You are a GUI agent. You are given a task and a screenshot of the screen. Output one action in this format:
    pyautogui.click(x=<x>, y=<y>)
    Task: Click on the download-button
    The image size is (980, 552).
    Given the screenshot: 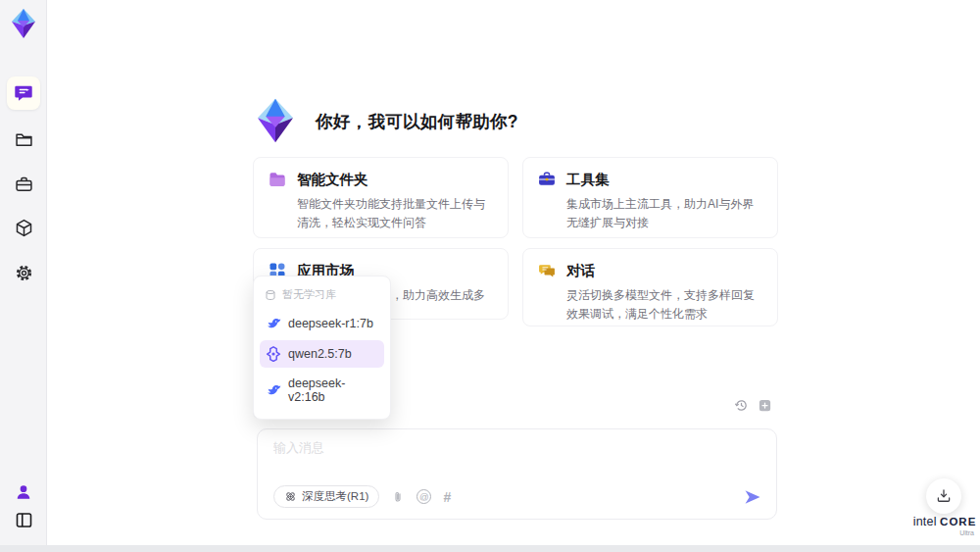 What is the action you would take?
    pyautogui.click(x=944, y=496)
    